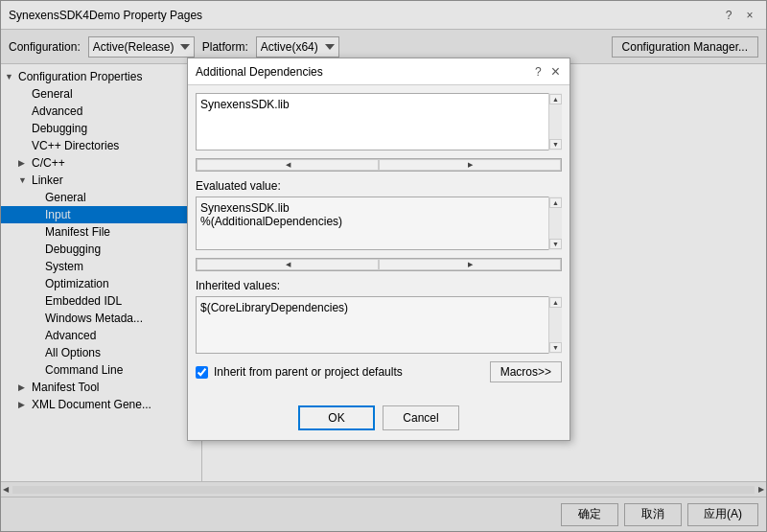  What do you see at coordinates (288, 165) in the screenshot?
I see `hscroll-left: ◀` at bounding box center [288, 165].